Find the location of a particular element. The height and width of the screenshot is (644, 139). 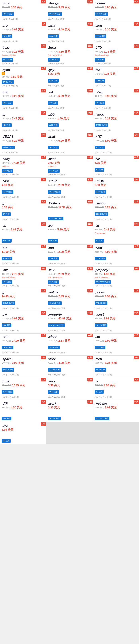

price-new: 17.99 美元 is located at coordinates (18, 341).